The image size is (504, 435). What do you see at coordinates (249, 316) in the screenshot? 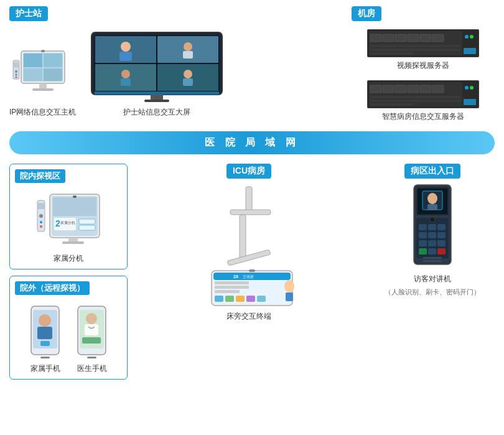
I see `bed-terminal-label: 床旁交互终端` at bounding box center [249, 316].